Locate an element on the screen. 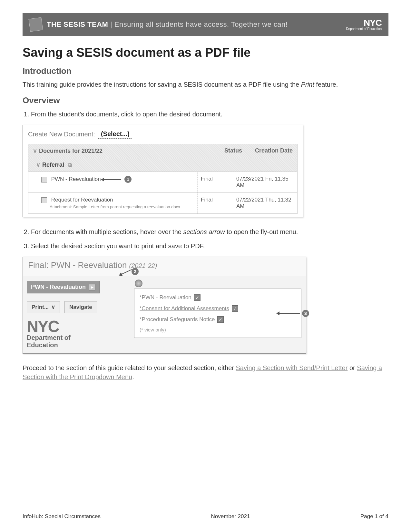 This screenshot has height=532, width=411. sections-arrow-icon: ▸ is located at coordinates (92, 287).